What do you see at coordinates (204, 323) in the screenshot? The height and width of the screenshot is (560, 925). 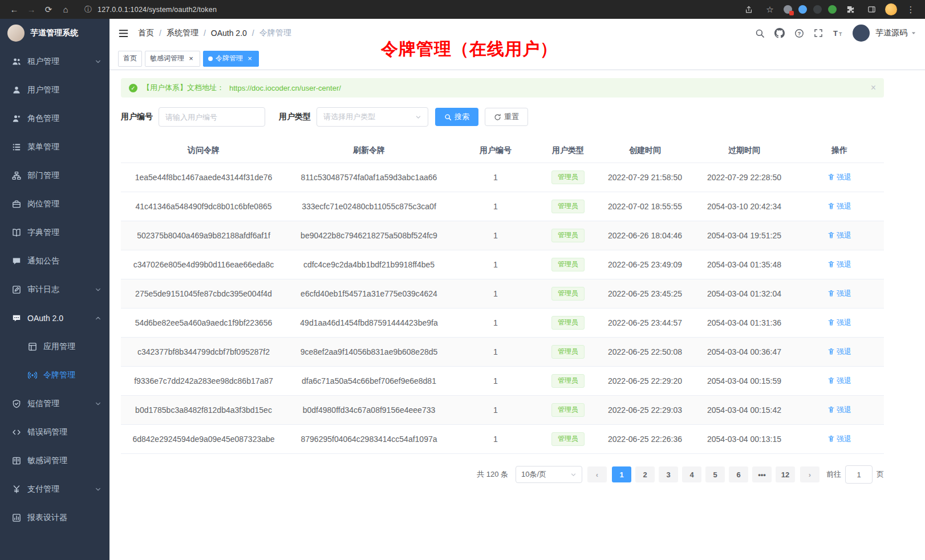 I see `access-token-cell: 54d6be82ee5a460a9aedc1f9bf223656` at bounding box center [204, 323].